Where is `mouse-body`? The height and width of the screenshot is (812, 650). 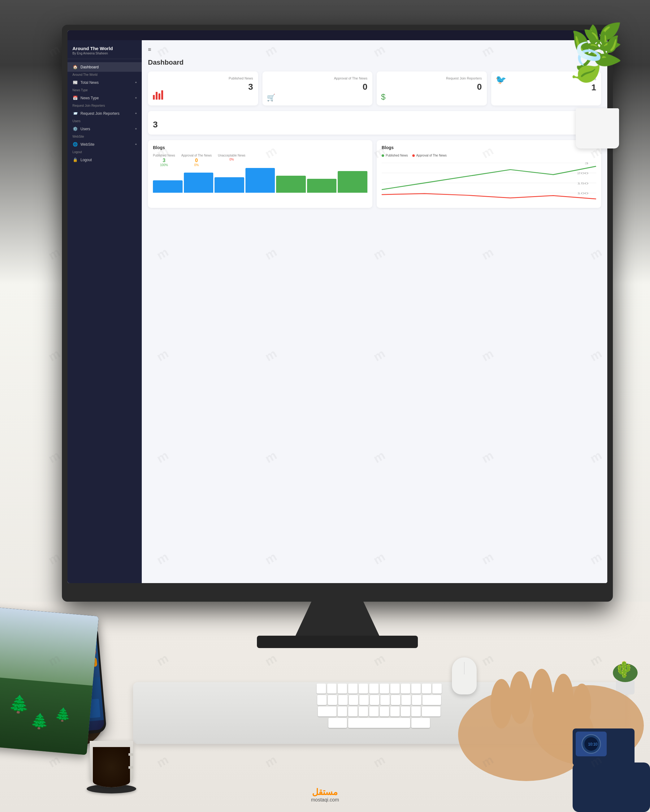 mouse-body is located at coordinates (464, 676).